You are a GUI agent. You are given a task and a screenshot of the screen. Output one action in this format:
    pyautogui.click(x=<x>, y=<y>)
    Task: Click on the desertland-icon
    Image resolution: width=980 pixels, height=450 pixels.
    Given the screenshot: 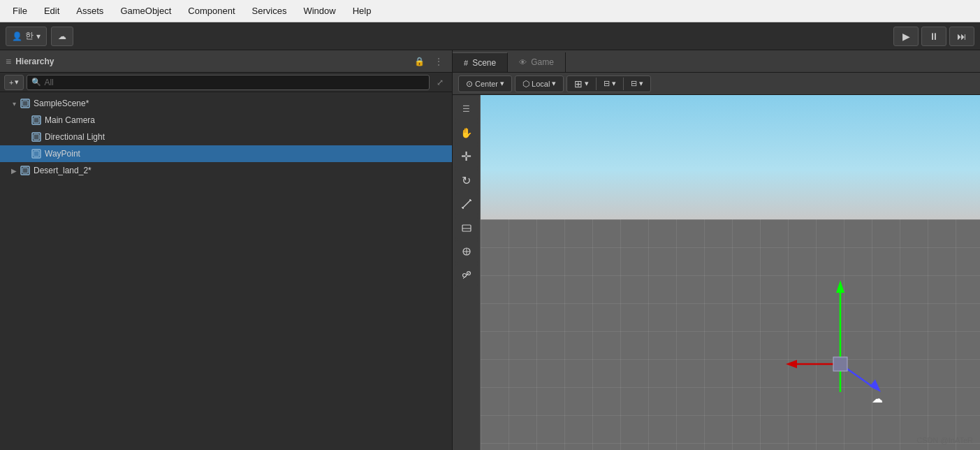 What is the action you would take?
    pyautogui.click(x=25, y=170)
    